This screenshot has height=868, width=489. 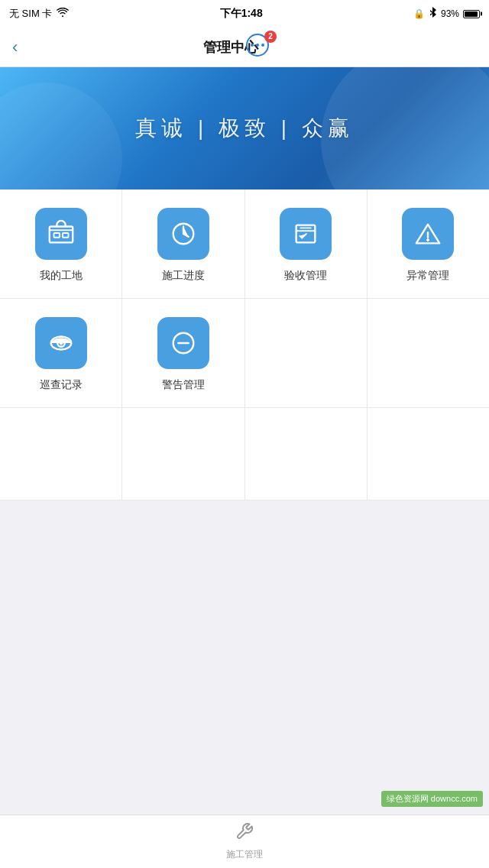 I want to click on carrier-text: 无 SIM 卡, so click(x=31, y=14).